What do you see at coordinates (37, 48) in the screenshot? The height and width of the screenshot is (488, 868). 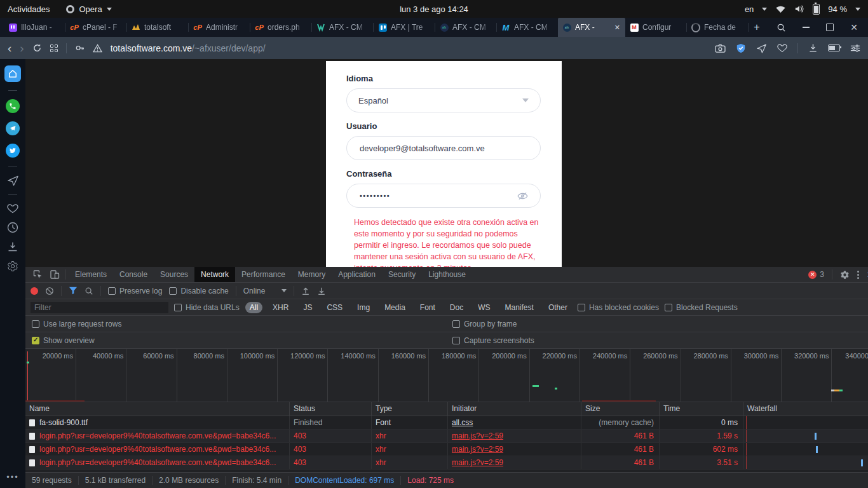 I see `reload-button` at bounding box center [37, 48].